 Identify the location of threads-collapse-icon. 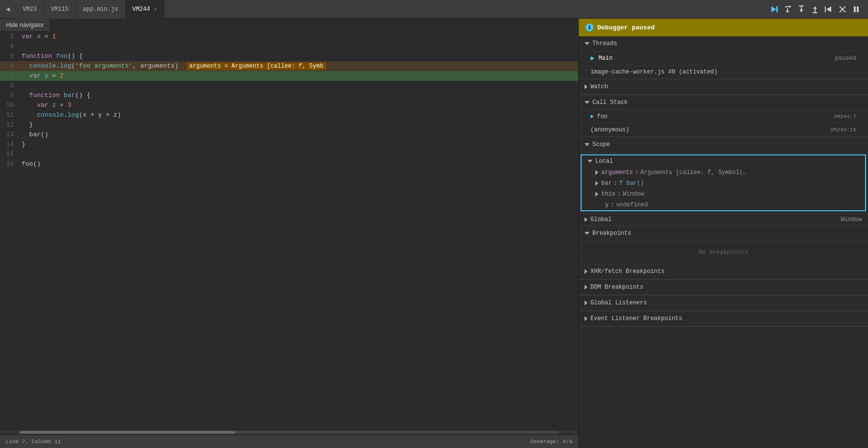
(587, 44).